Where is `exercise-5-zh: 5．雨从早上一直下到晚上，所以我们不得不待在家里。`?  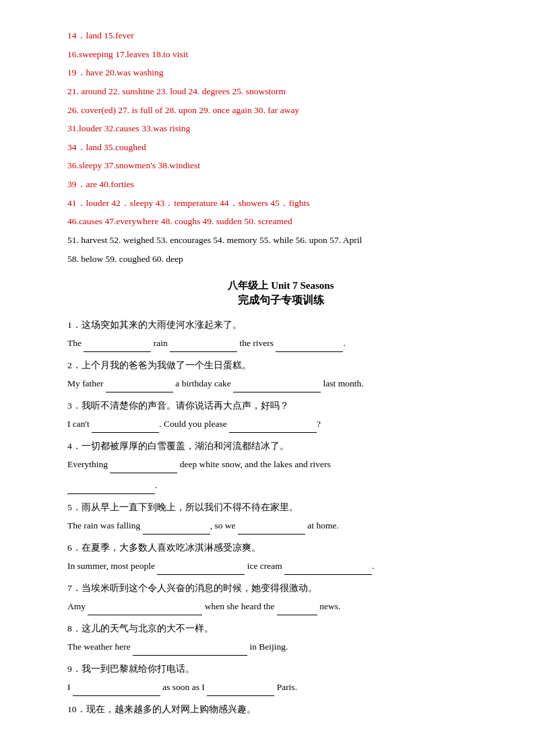
exercise-5-zh: 5．雨从早上一直下到晚上，所以我们不得不待在家里。 is located at coordinates (281, 508).